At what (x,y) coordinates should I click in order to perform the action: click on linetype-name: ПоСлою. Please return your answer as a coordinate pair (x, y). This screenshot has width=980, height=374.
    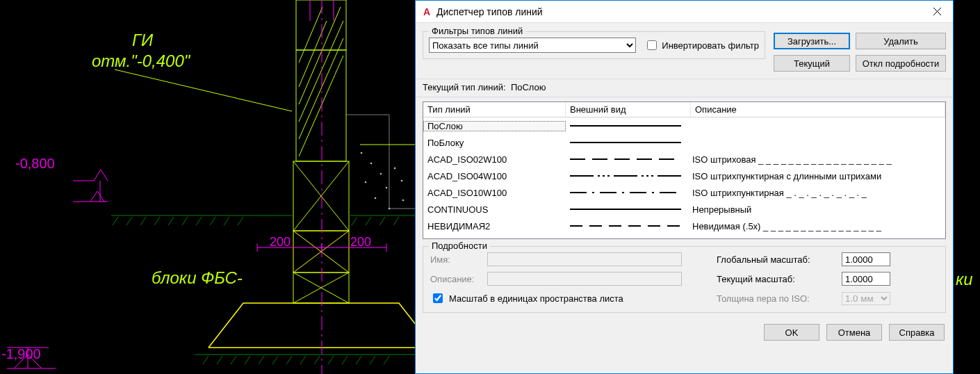
    Looking at the image, I should click on (495, 127).